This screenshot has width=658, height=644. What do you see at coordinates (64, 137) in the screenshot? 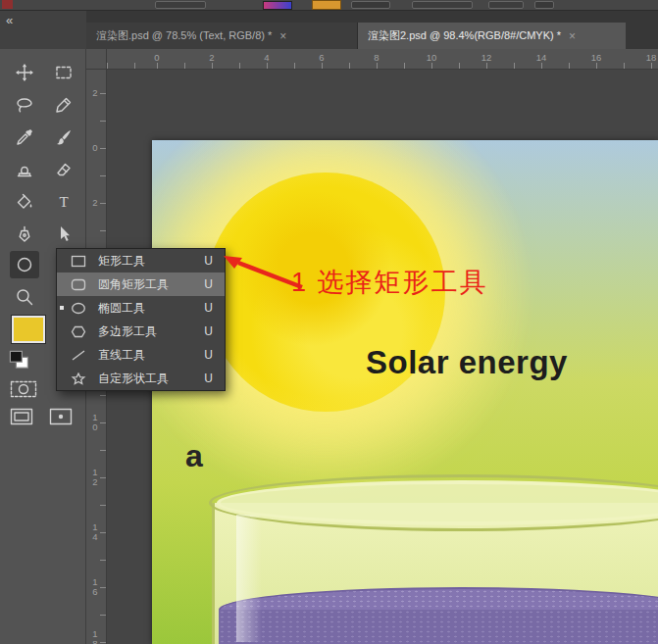
I see `brush-icon` at bounding box center [64, 137].